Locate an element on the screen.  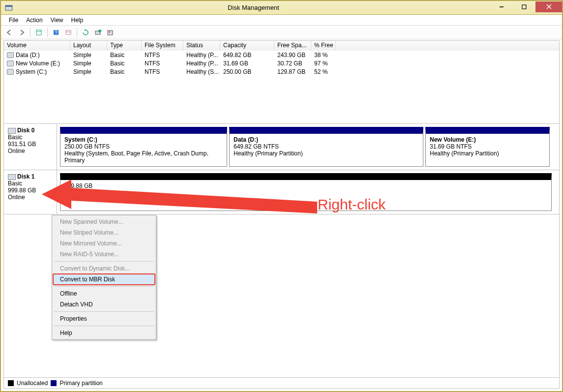
menu-bar: File Action View Help is located at coordinates (281, 20).